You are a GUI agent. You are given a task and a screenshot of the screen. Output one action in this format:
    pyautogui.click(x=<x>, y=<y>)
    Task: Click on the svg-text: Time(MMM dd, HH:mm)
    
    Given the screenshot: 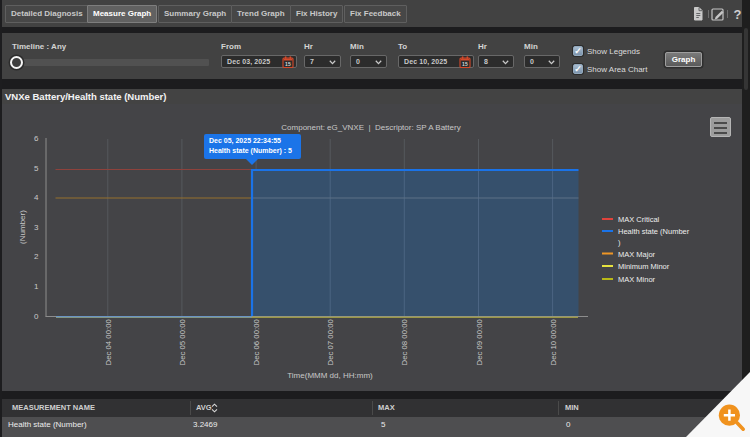 What is the action you would take?
    pyautogui.click(x=330, y=376)
    